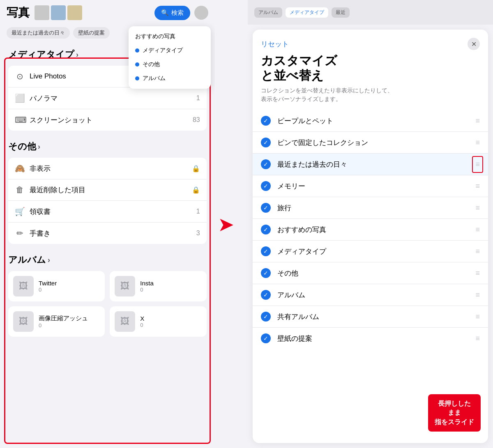 Image resolution: width=493 pixels, height=448 pixels. I want to click on dropdown-label: アルバム, so click(154, 78).